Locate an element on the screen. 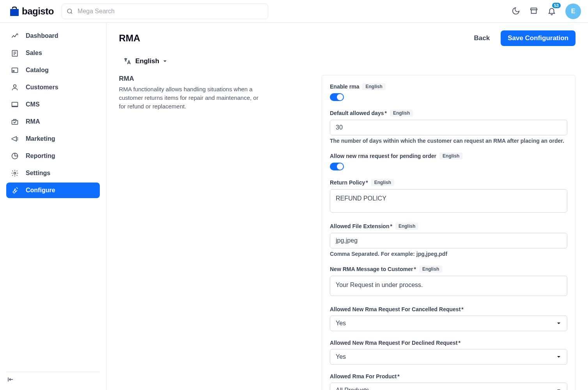 Image resolution: width=588 pixels, height=390 pixels. allow-pending-toggle is located at coordinates (337, 167).